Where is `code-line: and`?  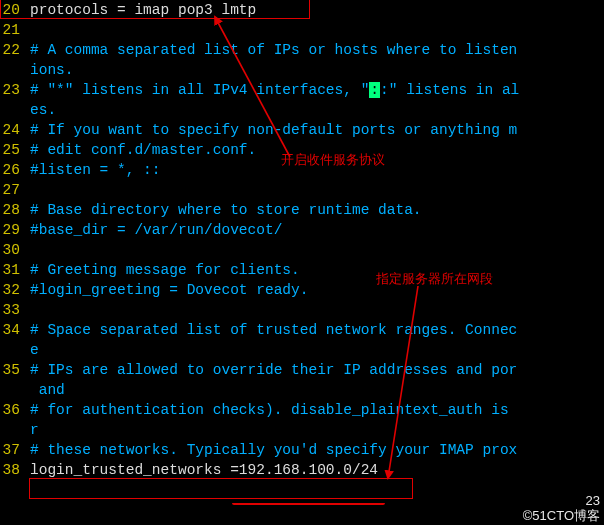 code-line: and is located at coordinates (302, 390).